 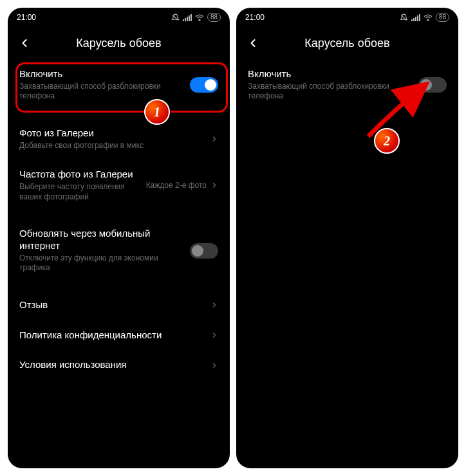 I want to click on settings-list: Включить Захватывающий способ разблокиро…, so click(x=348, y=85).